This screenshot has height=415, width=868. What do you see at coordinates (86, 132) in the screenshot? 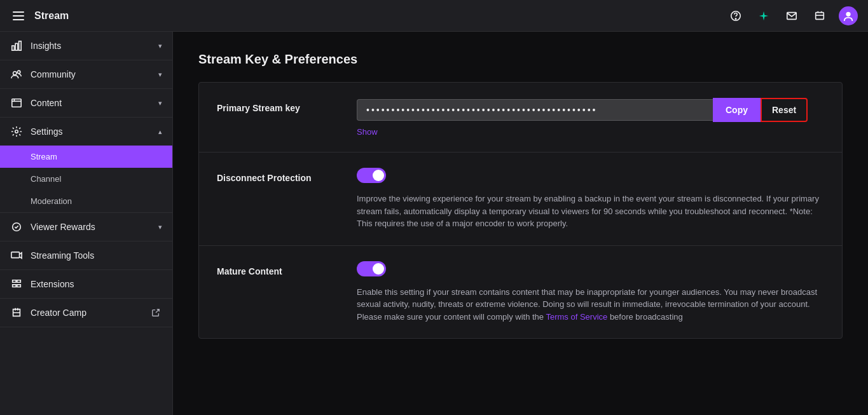
I see `sidebar-item-settings: Settings ▴` at bounding box center [86, 132].